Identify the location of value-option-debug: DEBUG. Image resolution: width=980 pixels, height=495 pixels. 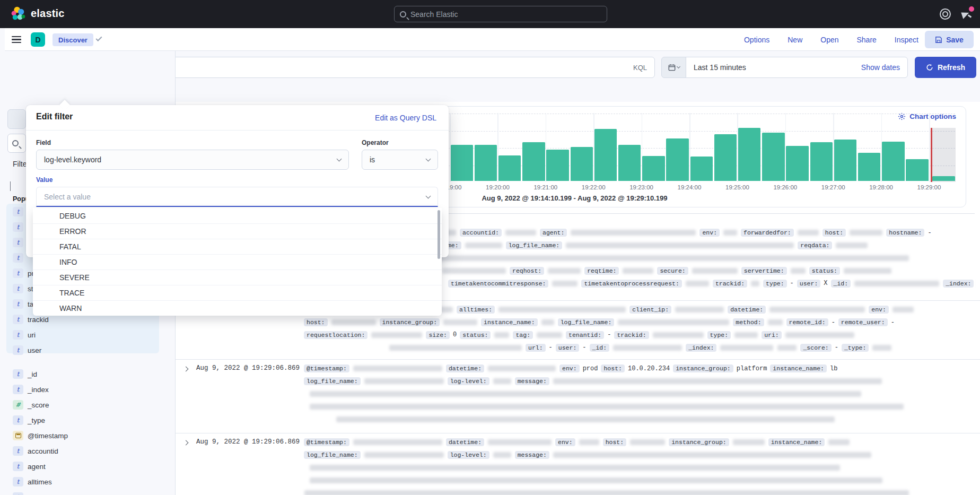
(238, 215).